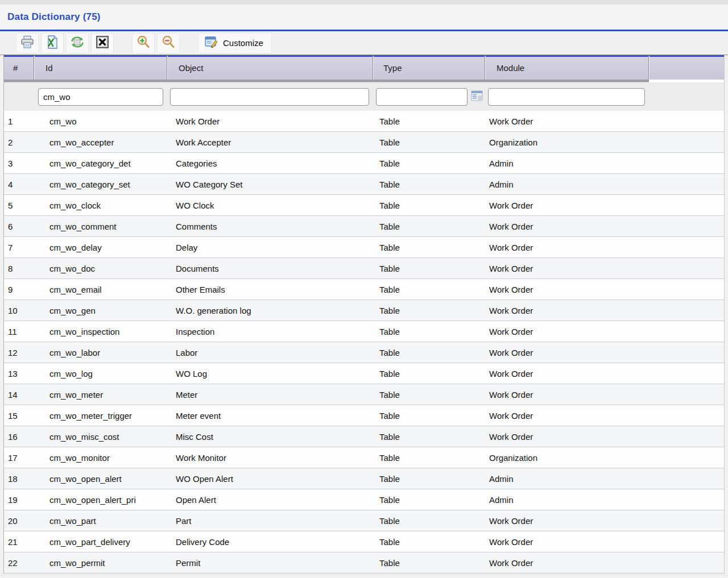  I want to click on column-header-number: #, so click(19, 68).